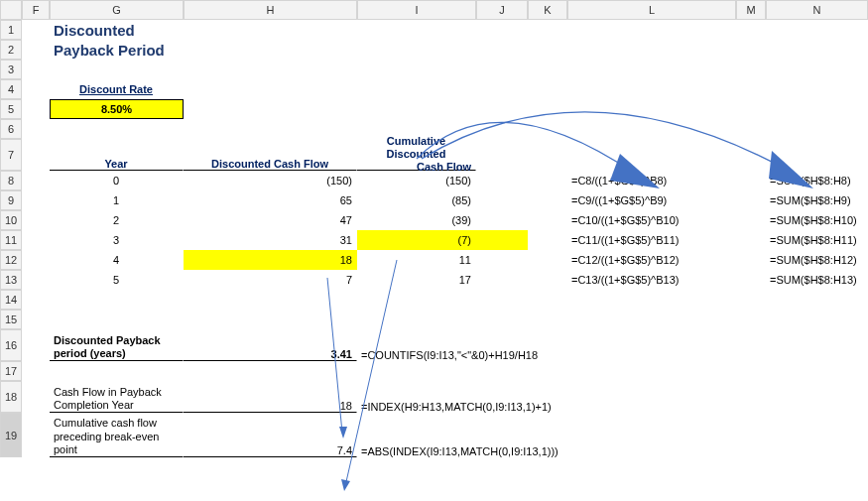 The image size is (868, 501). I want to click on formula-cell: =C13/((1+$G$5)^B13), so click(652, 280).